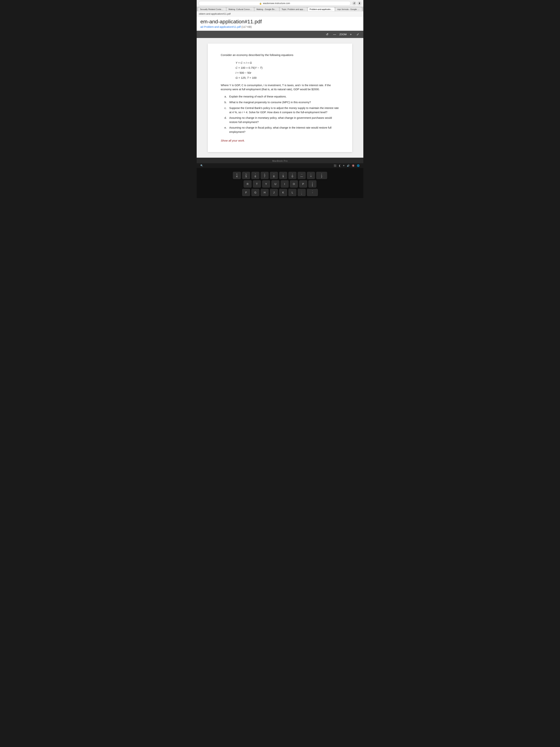  What do you see at coordinates (313, 184) in the screenshot?
I see `key-bracket-open: { [` at bounding box center [313, 184].